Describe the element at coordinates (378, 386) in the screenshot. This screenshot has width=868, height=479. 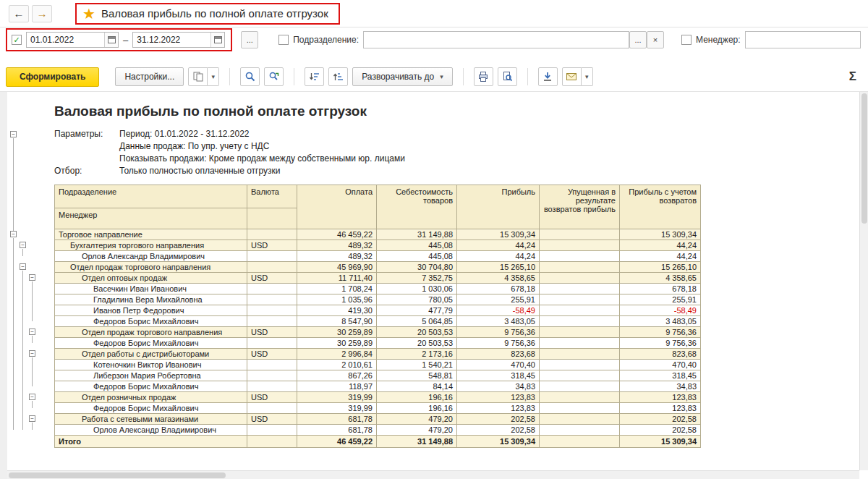
I see `detail-row: Федоров Борис Михайлович118,9784,1434,83…` at that location.